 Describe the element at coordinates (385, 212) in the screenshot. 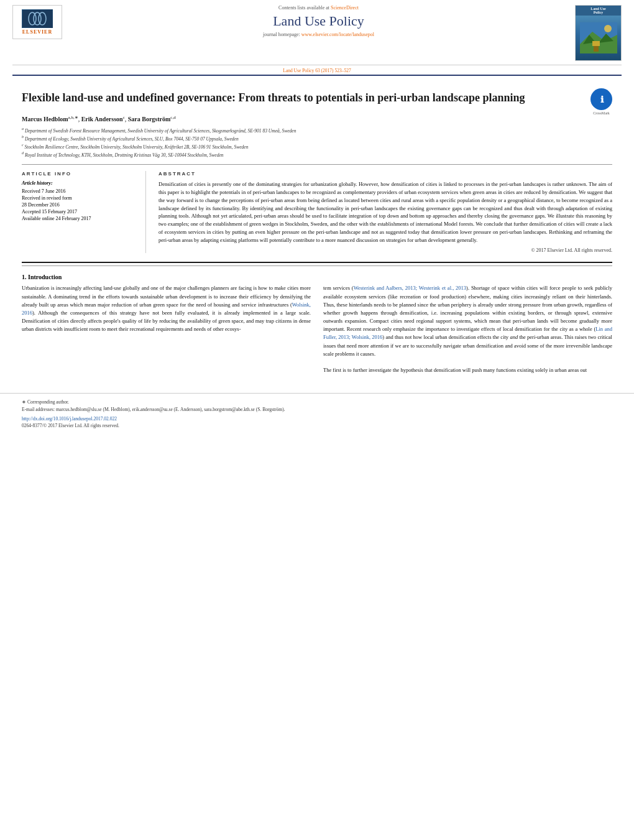

I see `abstract-text: Densification of cities is presently one…` at that location.